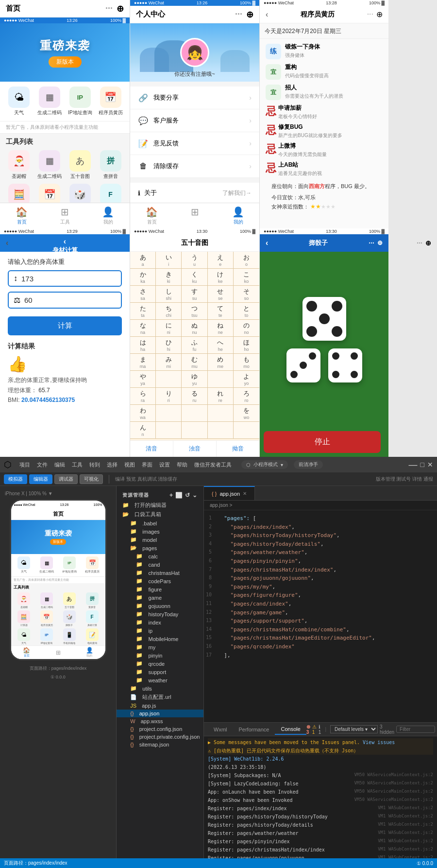  Describe the element at coordinates (422, 465) in the screenshot. I see `maximize-icon: □` at that location.